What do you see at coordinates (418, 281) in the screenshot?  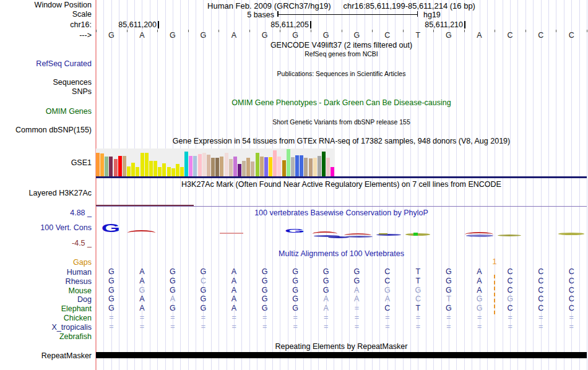 I see `alignment-base: T` at bounding box center [418, 281].